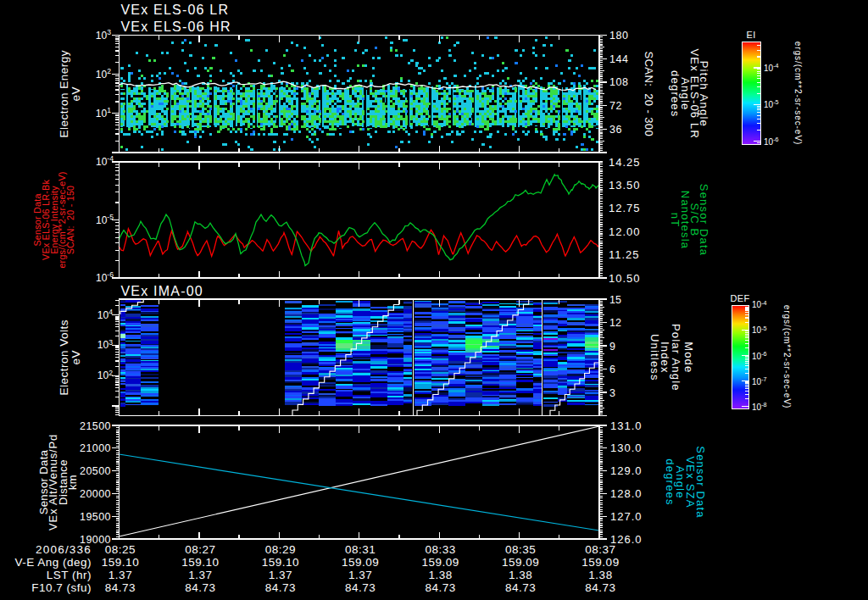  I want to click on svg-text: 14.25, so click(625, 163).